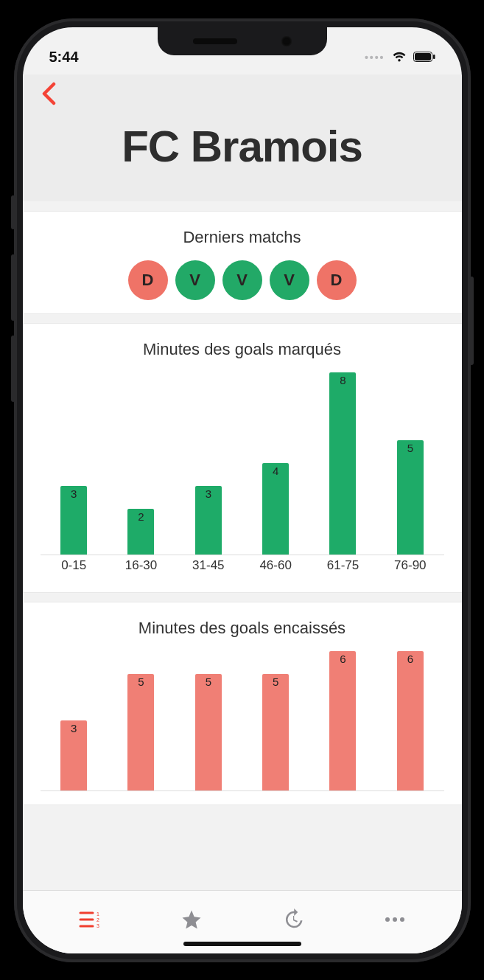 This screenshot has height=980, width=484. What do you see at coordinates (276, 470) in the screenshot?
I see `chart-bar-value: 4` at bounding box center [276, 470].